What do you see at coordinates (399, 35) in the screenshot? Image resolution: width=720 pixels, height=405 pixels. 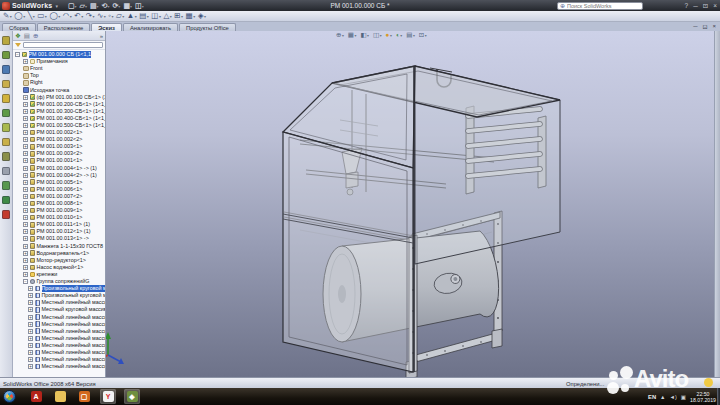 I see `view-tool-icon: ◐▾` at bounding box center [399, 35].